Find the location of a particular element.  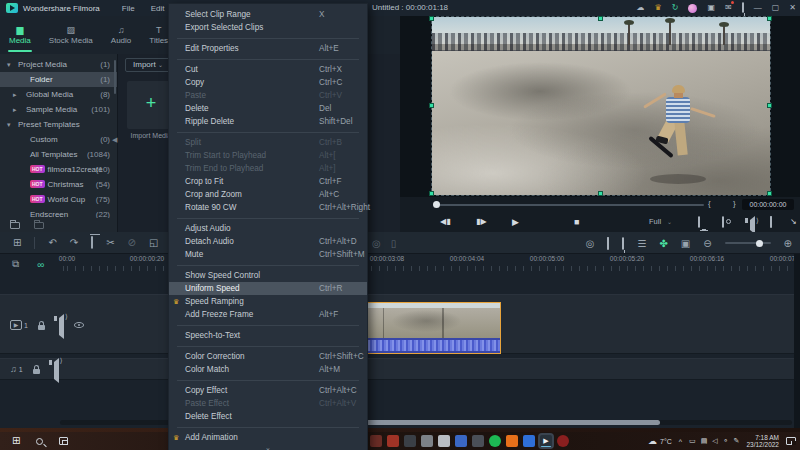

media-tree-item: Endscreen (22) is located at coordinates (58, 212).